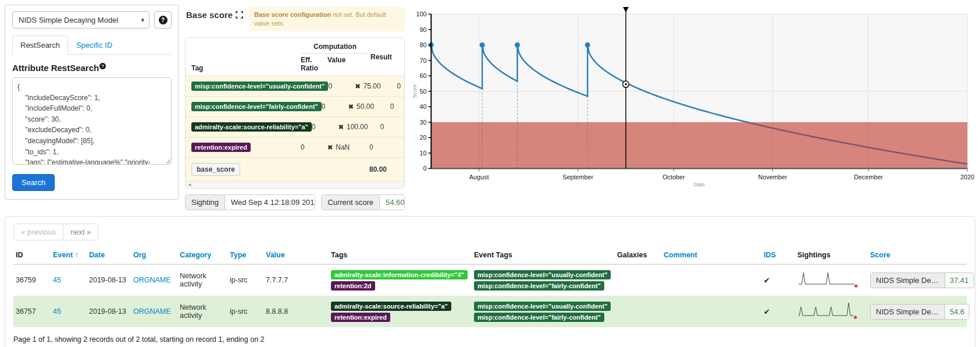 This screenshot has width=980, height=347. Describe the element at coordinates (363, 203) in the screenshot. I see `current-score-group: Current score 54.60` at that location.